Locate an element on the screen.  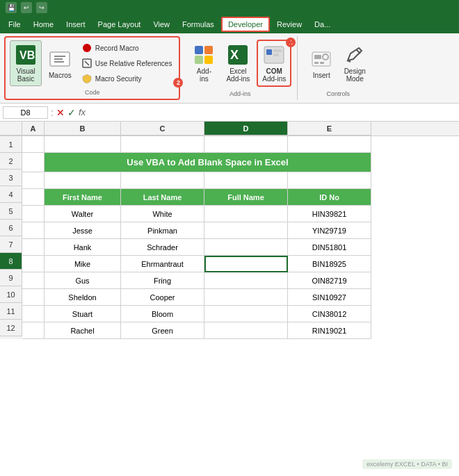
row-header-5: 5 is located at coordinates (11, 211).